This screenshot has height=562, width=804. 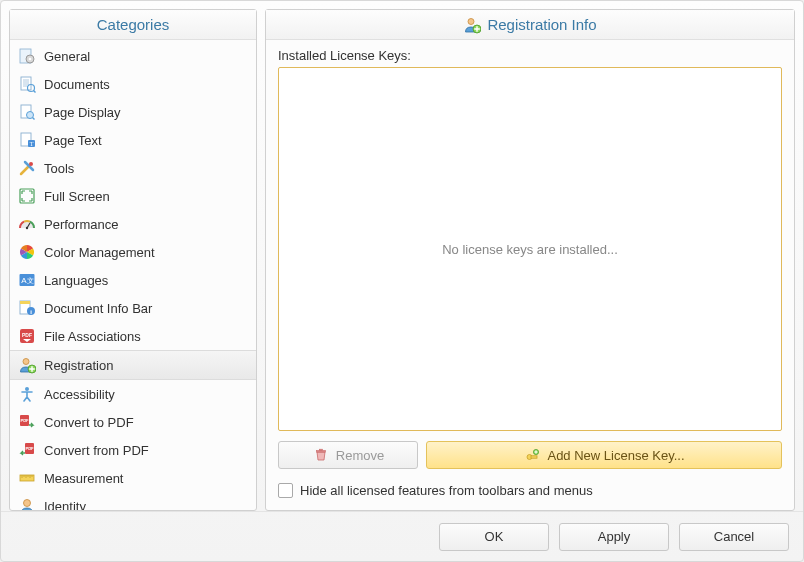 I want to click on installed-keys-label: Installed License Keys:, so click(x=530, y=56).